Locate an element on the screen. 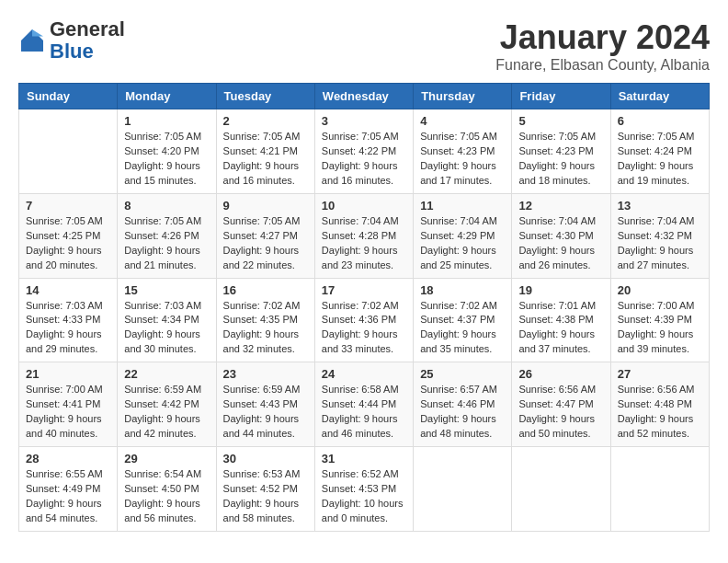 The width and height of the screenshot is (728, 563). day-info: Sunrise: 6:53 AM Sunset: 4:52 PM Dayligh… is located at coordinates (266, 497).